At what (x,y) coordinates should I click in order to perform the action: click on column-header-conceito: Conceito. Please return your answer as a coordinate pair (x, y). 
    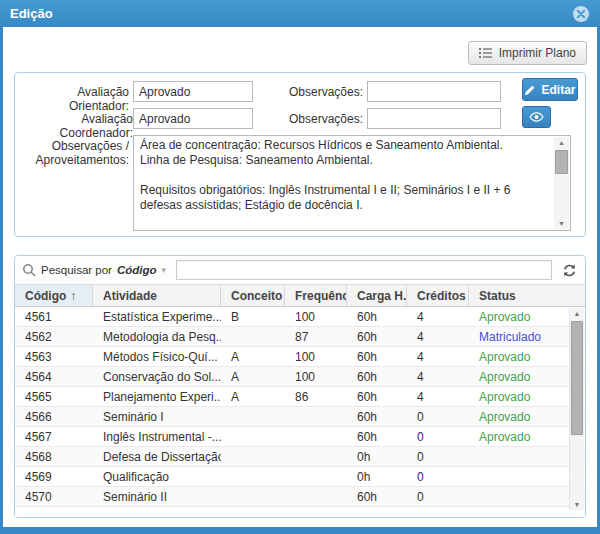
    Looking at the image, I should click on (253, 296).